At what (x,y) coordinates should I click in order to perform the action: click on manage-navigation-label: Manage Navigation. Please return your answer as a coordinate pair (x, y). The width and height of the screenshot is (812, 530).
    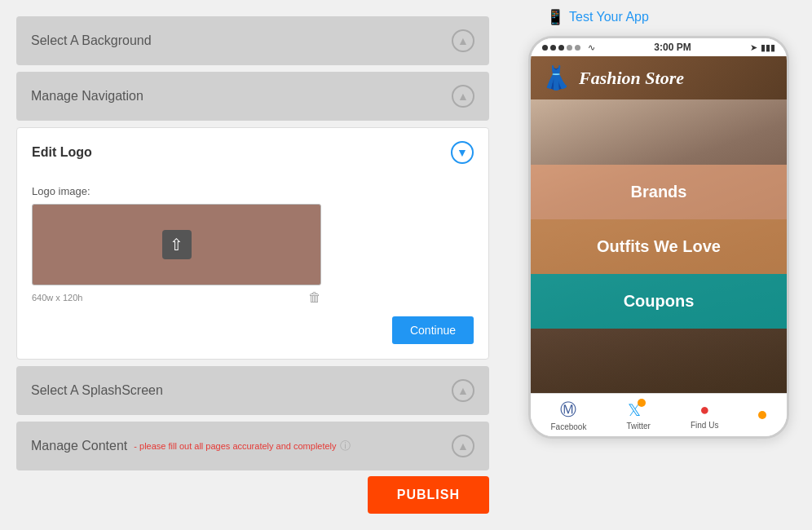
    Looking at the image, I should click on (87, 96).